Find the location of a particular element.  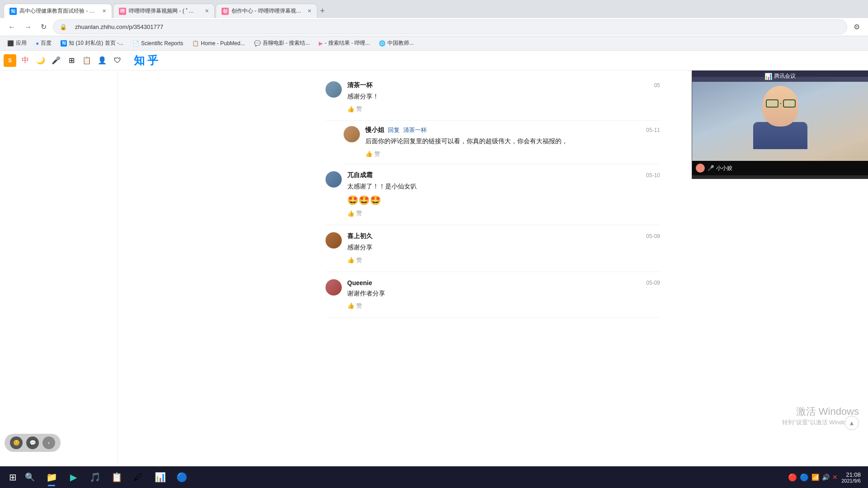

tool-icon-7: 🛡 is located at coordinates (118, 61).